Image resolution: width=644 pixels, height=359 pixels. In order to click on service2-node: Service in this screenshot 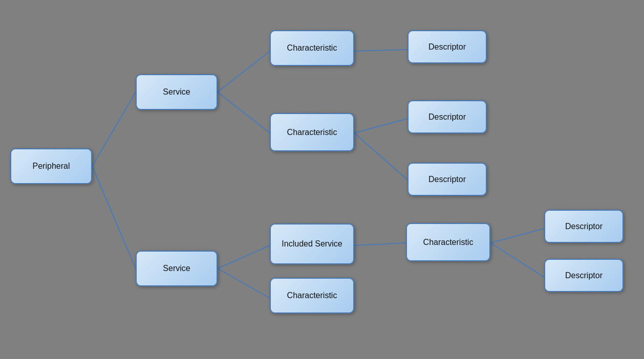, I will do `click(177, 268)`.